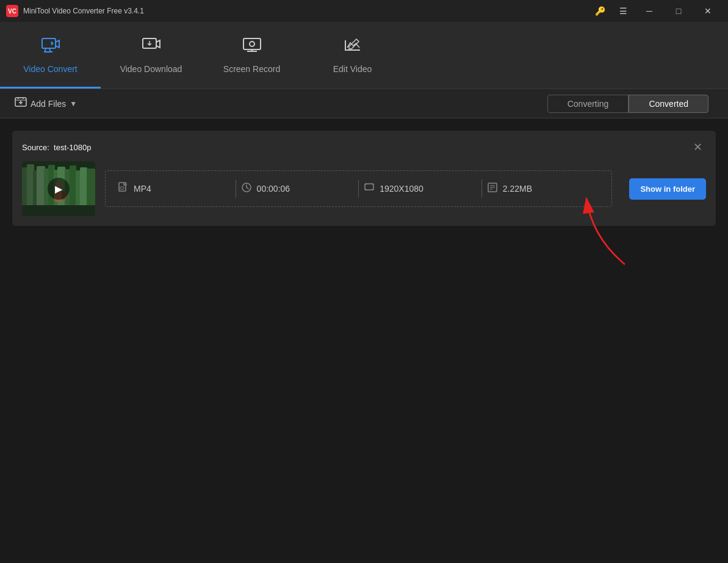 The width and height of the screenshot is (728, 563). I want to click on toolbar: Add Files ▼ Converting Converted, so click(364, 104).